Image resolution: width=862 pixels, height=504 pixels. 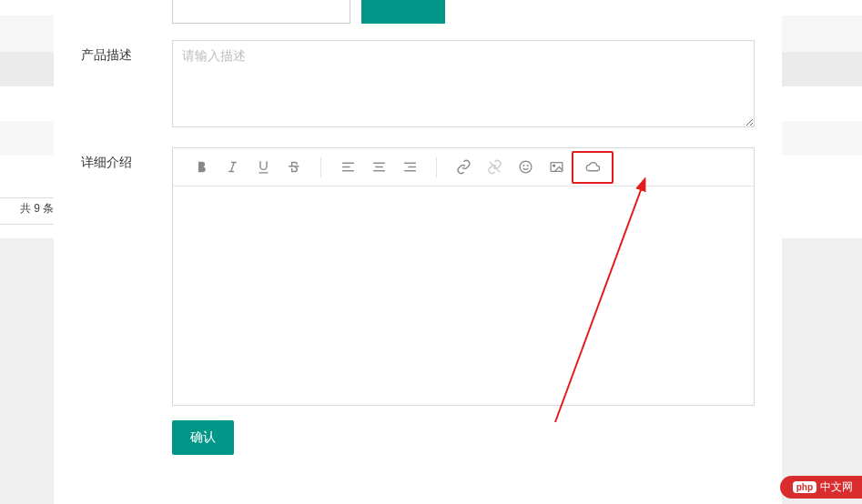 I want to click on confirm-button: 确认, so click(x=203, y=438).